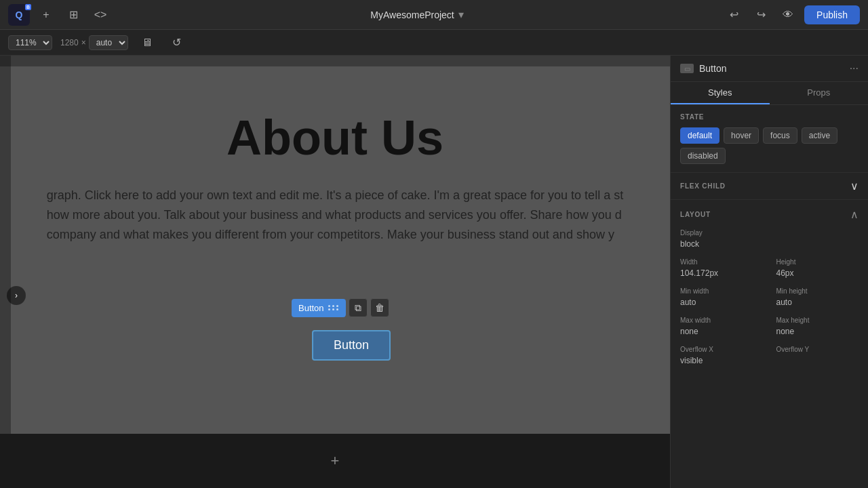 Image resolution: width=868 pixels, height=488 pixels. I want to click on code-button: <>, so click(100, 15).